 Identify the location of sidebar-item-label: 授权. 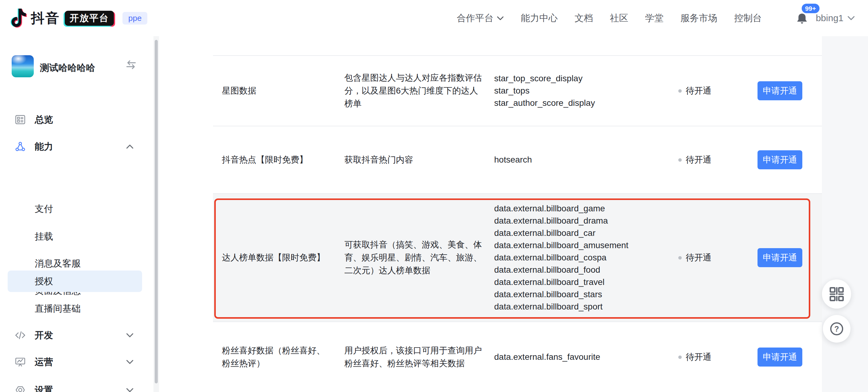
(44, 282).